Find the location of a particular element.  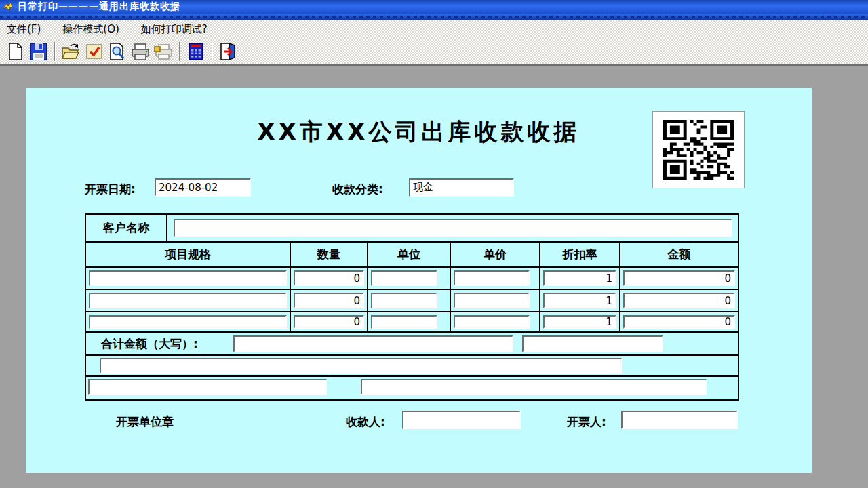

payee-label: 收款人: is located at coordinates (366, 422).